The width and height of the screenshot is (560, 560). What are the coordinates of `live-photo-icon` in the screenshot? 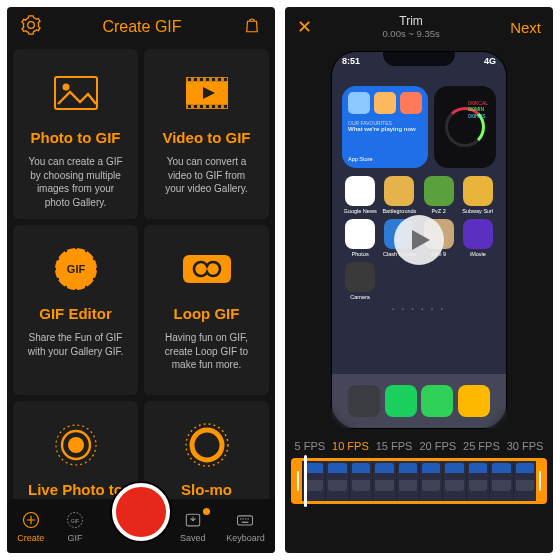 It's located at (76, 445).